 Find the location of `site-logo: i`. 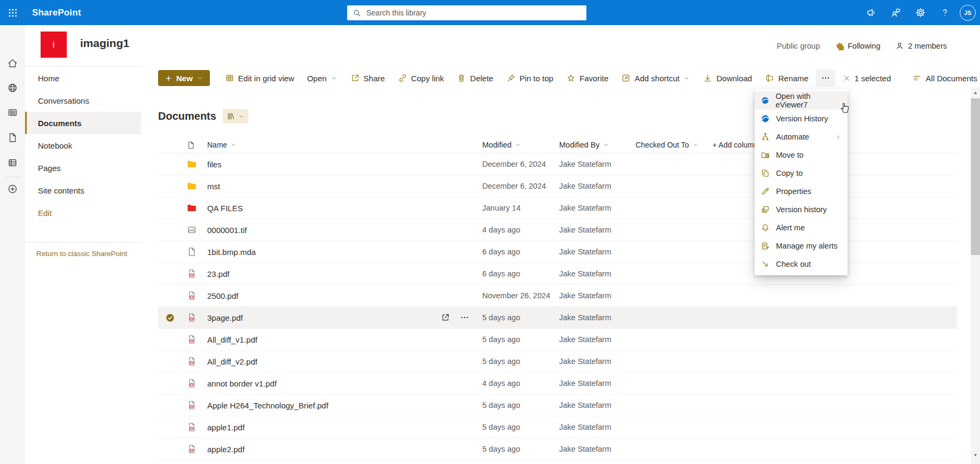

site-logo: i is located at coordinates (53, 45).